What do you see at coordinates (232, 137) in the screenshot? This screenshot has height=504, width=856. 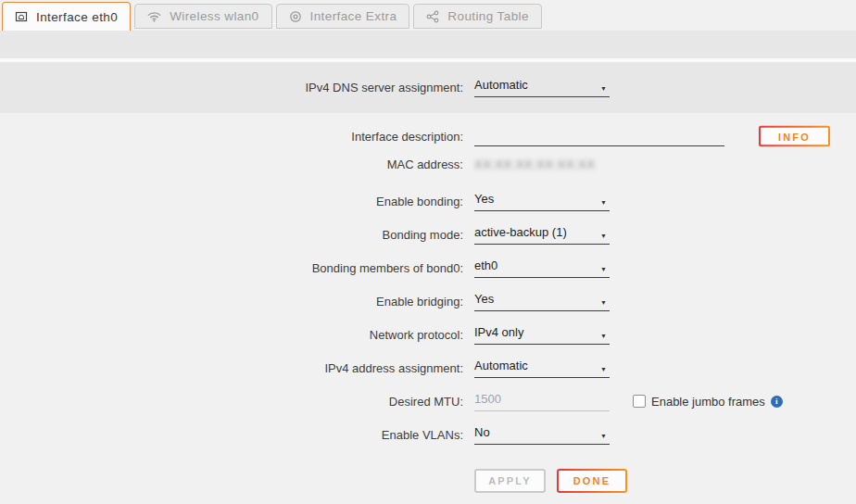 I see `interface-description-label: Interface description:` at bounding box center [232, 137].